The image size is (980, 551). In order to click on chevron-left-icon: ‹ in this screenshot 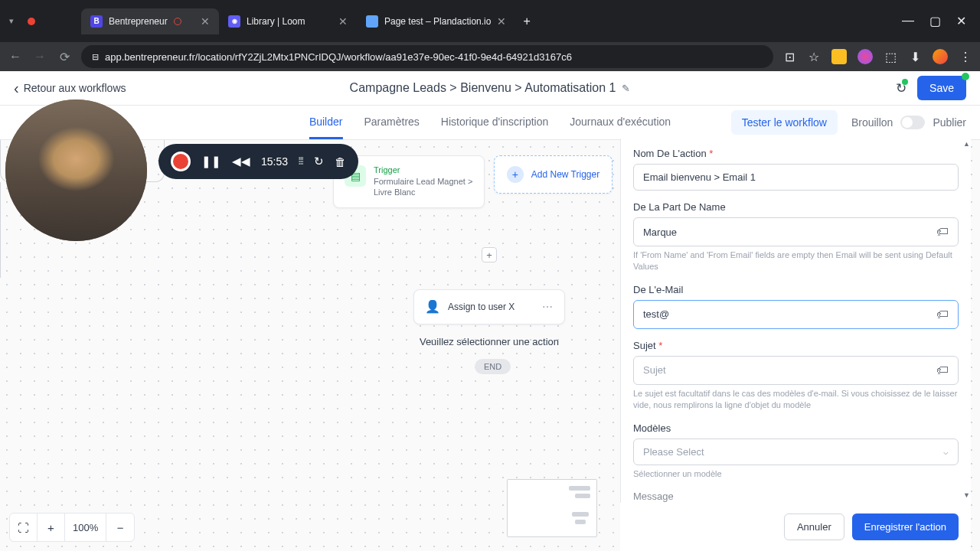, I will do `click(17, 89)`.